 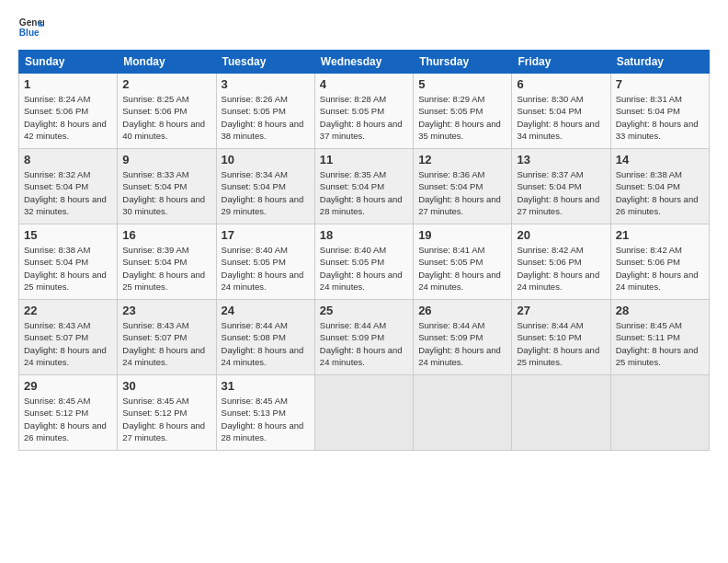 What do you see at coordinates (660, 262) in the screenshot?
I see `day-cell: 21 Sunrise: 8:42 AMSunset: 5:06 PMDaylig…` at bounding box center [660, 262].